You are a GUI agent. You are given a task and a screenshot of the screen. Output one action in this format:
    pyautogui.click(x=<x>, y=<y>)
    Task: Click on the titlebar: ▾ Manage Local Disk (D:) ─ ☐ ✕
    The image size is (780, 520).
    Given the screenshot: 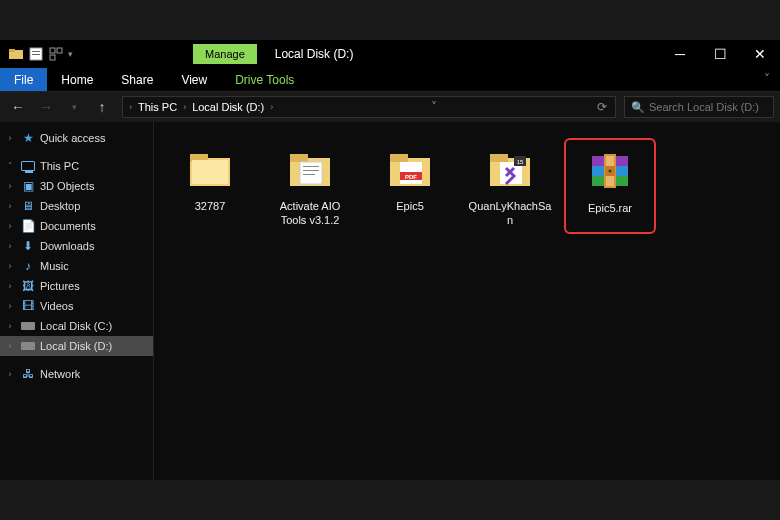 What is the action you would take?
    pyautogui.click(x=390, y=54)
    